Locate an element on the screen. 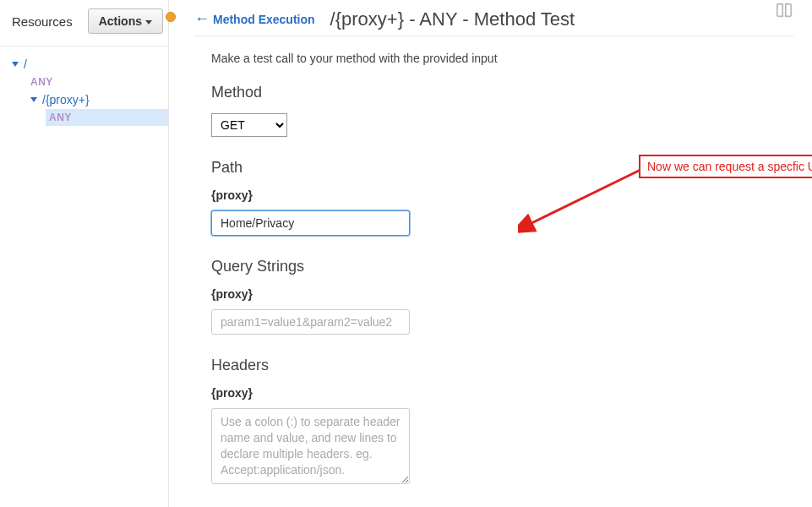 The image size is (812, 507). tree-node-proxy: /{proxy+} is located at coordinates (98, 100).